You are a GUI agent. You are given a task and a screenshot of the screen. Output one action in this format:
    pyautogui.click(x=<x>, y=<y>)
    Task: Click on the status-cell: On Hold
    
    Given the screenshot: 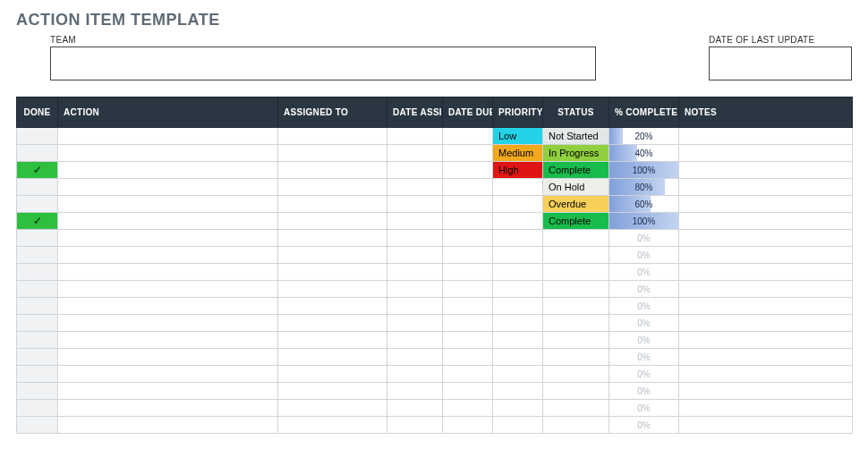 What is the action you would take?
    pyautogui.click(x=576, y=188)
    